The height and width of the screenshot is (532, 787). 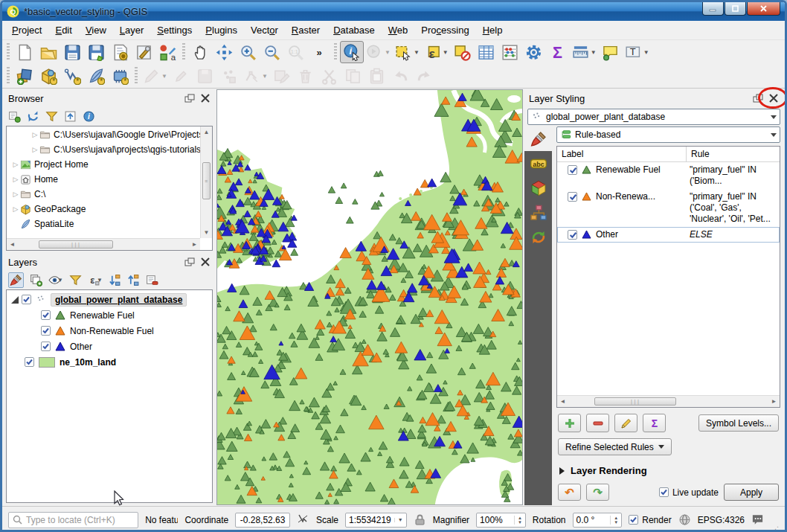 What do you see at coordinates (115, 280) in the screenshot?
I see `expand-all-button` at bounding box center [115, 280].